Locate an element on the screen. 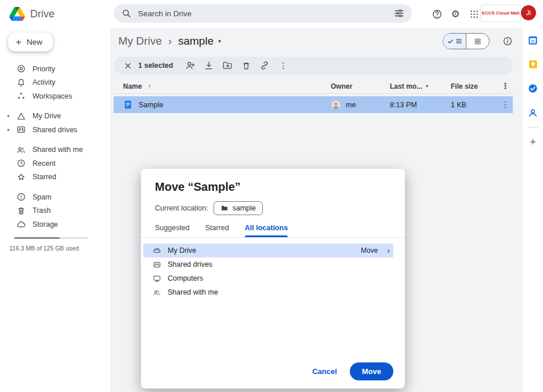  tab-all-locations: All locations is located at coordinates (266, 231).